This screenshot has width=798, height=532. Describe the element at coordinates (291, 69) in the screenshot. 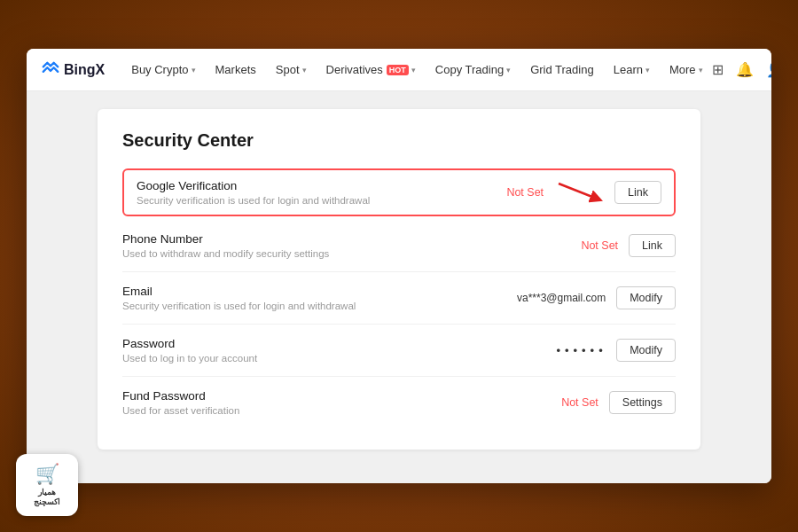

I see `nav-spot: Spot ▾` at that location.